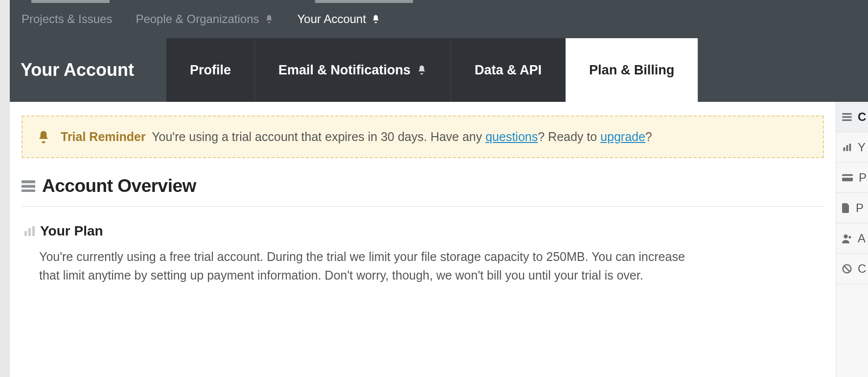 Image resolution: width=868 pixels, height=377 pixels. I want to click on tab-label: Plan & Billing, so click(632, 71).